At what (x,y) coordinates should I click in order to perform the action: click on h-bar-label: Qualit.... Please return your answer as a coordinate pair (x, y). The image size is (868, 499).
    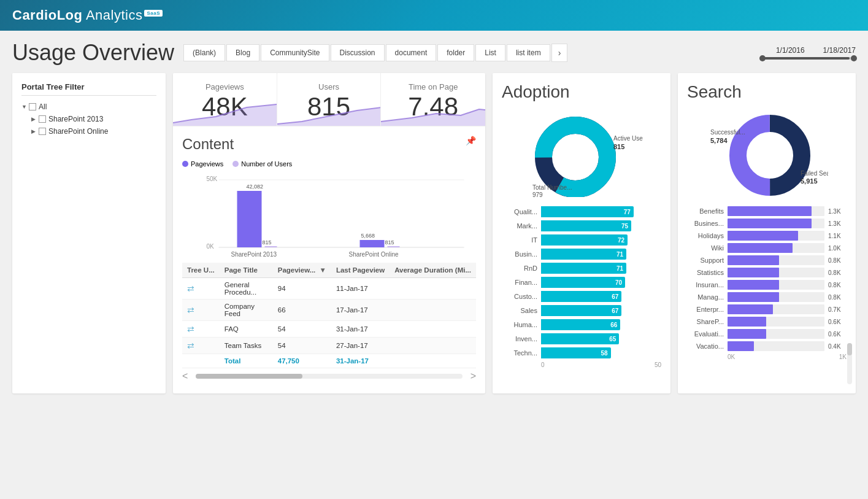
    Looking at the image, I should click on (520, 212).